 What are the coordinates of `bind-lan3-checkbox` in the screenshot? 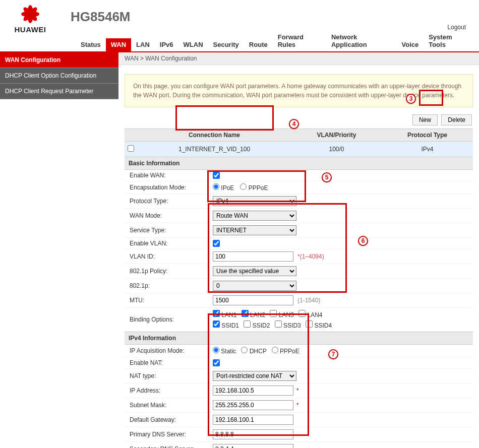 It's located at (273, 313).